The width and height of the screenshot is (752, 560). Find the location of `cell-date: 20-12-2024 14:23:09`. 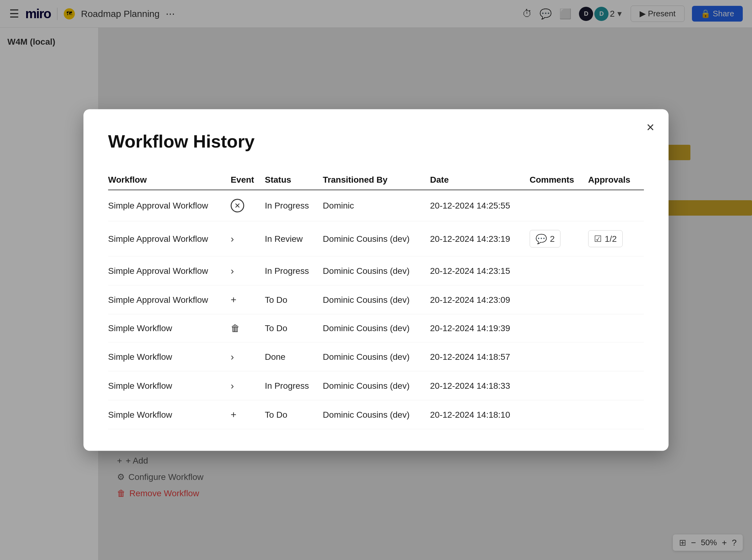

cell-date: 20-12-2024 14:23:09 is located at coordinates (480, 300).